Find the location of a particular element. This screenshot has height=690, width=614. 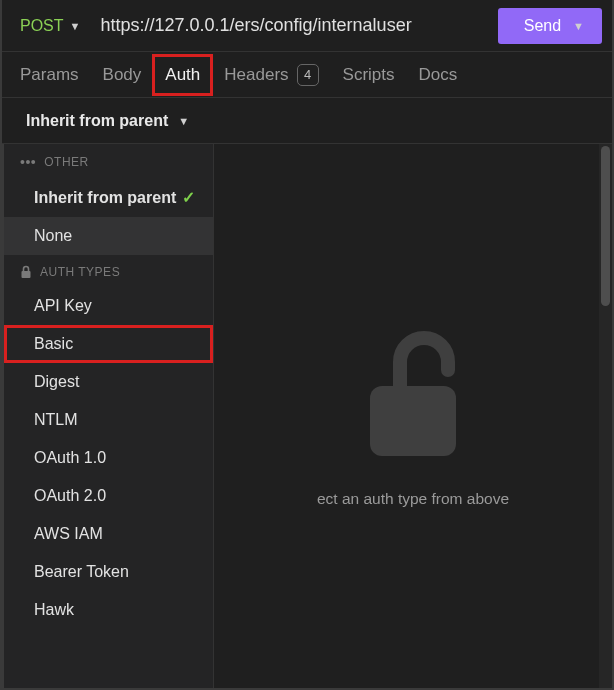

request-tabs: Params Body Auth Headers 4 Scripts Docs is located at coordinates (307, 75).